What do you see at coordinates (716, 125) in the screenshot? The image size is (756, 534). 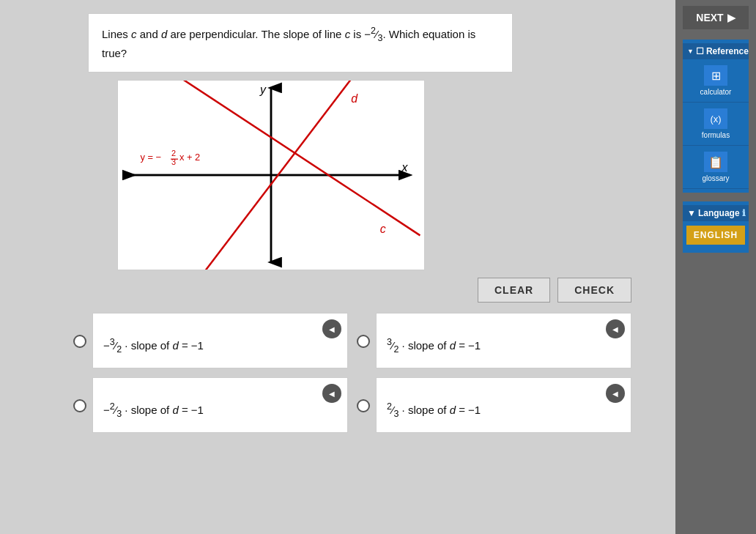 I see `formulas-item: (x) formulas` at bounding box center [716, 125].